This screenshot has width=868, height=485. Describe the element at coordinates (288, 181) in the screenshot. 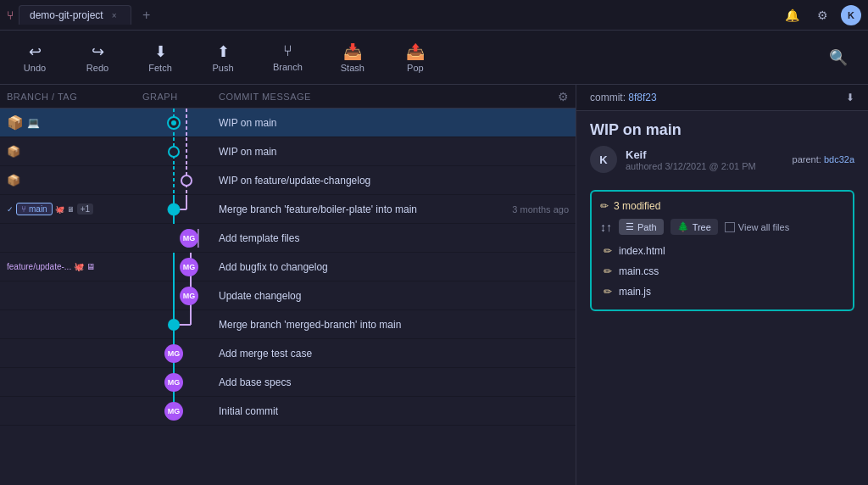

I see `table-row: 📦 WIP on feature/update-changelog` at that location.